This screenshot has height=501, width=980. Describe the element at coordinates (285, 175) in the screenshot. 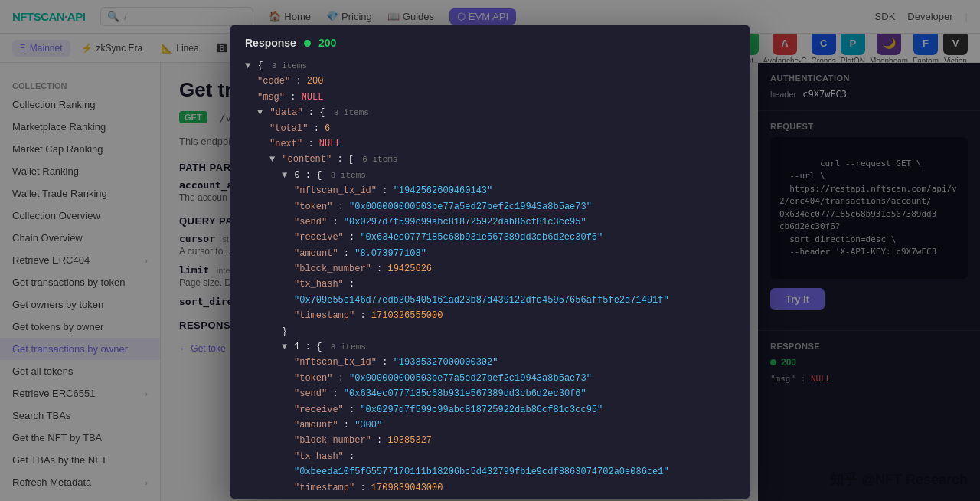

I see `collapse-item0: ▼` at that location.